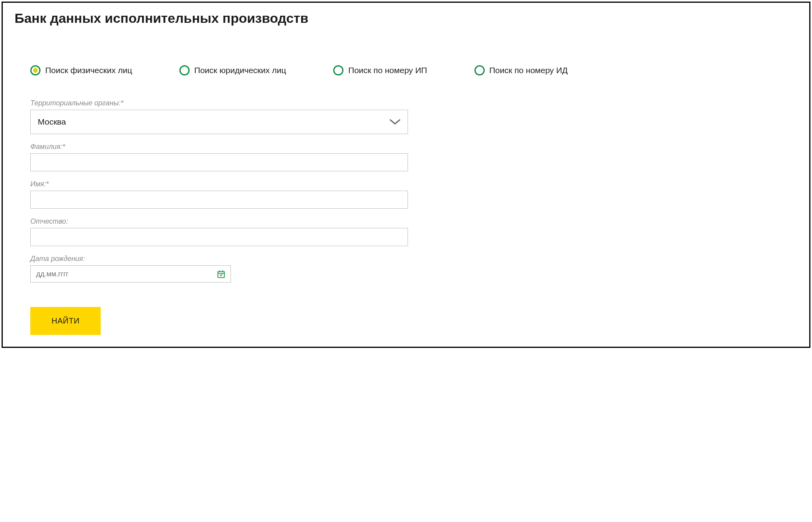 This screenshot has height=522, width=812. I want to click on radio-selected-icon, so click(35, 70).